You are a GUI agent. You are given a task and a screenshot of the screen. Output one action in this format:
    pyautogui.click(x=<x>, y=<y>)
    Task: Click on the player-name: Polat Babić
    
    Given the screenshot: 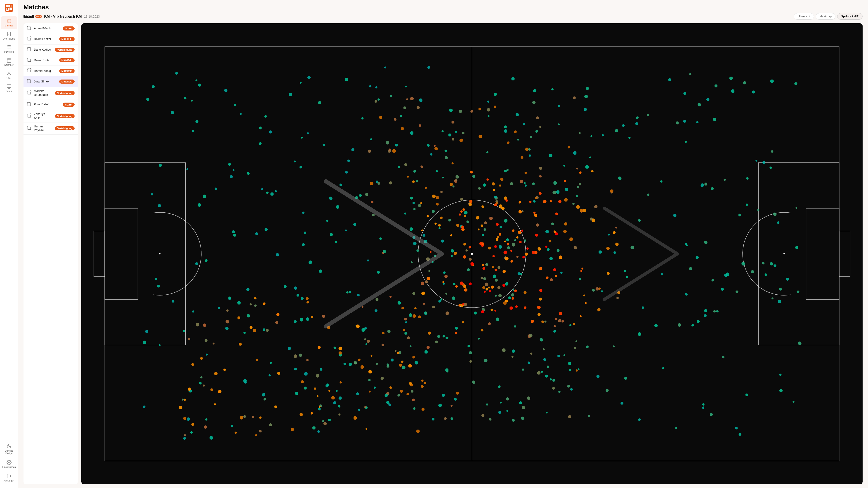 What is the action you would take?
    pyautogui.click(x=47, y=104)
    